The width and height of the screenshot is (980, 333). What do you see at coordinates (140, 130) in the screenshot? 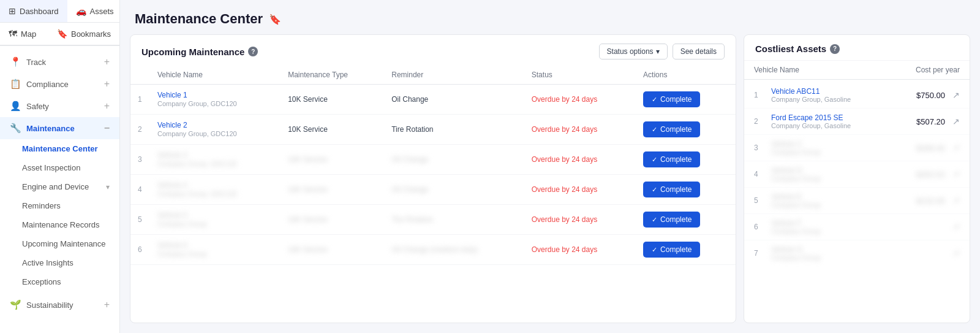
I see `row-num: 2` at bounding box center [140, 130].